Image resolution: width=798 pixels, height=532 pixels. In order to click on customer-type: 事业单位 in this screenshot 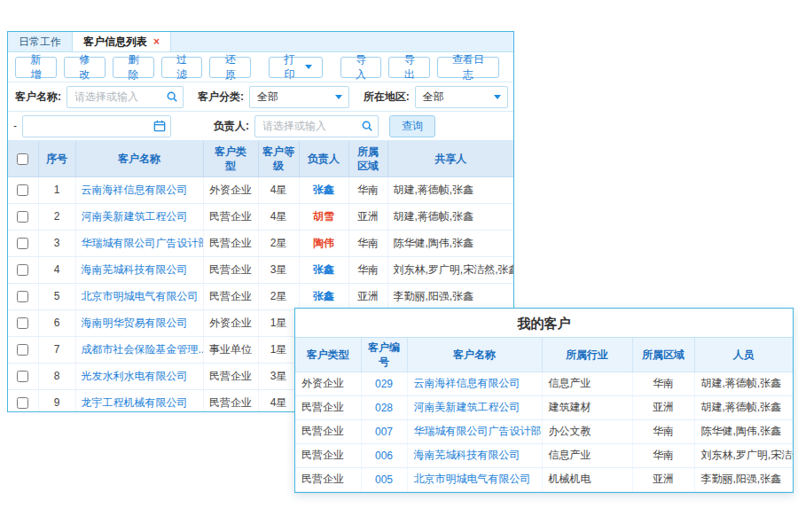, I will do `click(231, 349)`.